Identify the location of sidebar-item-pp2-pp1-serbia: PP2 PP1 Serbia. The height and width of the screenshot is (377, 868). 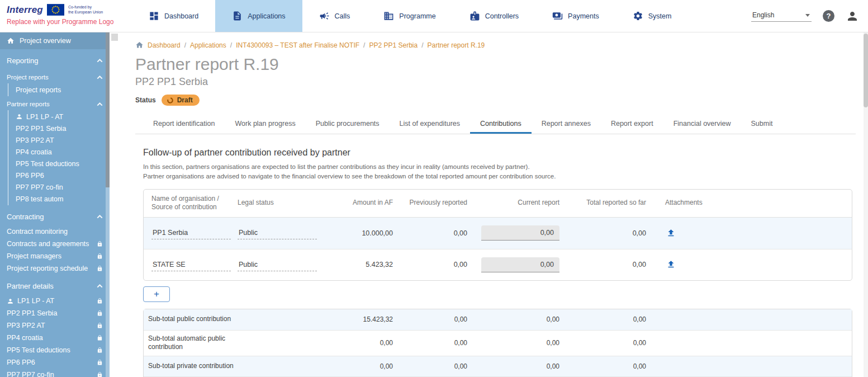
(59, 129).